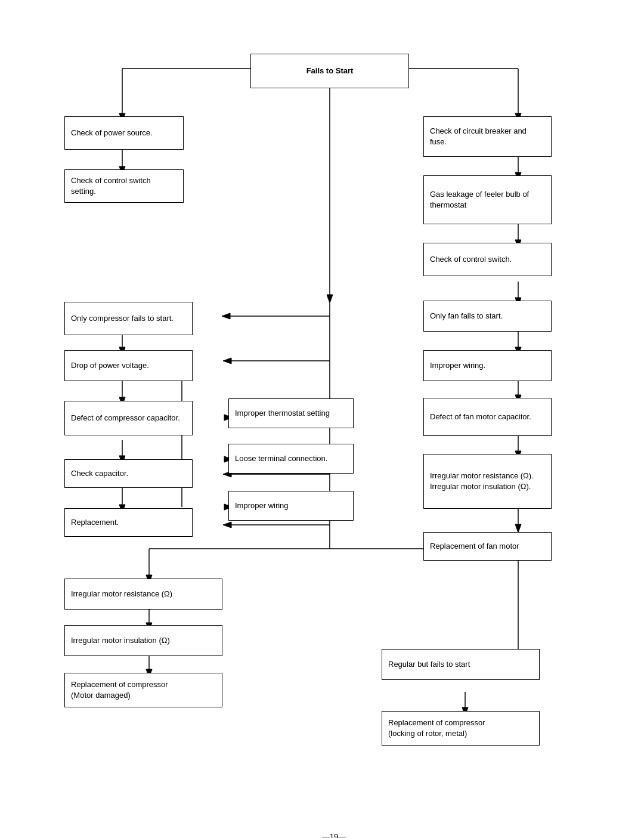 The height and width of the screenshot is (838, 644). Describe the element at coordinates (291, 459) in the screenshot. I see `loose-terminal-box: Loose terminal connection.` at that location.